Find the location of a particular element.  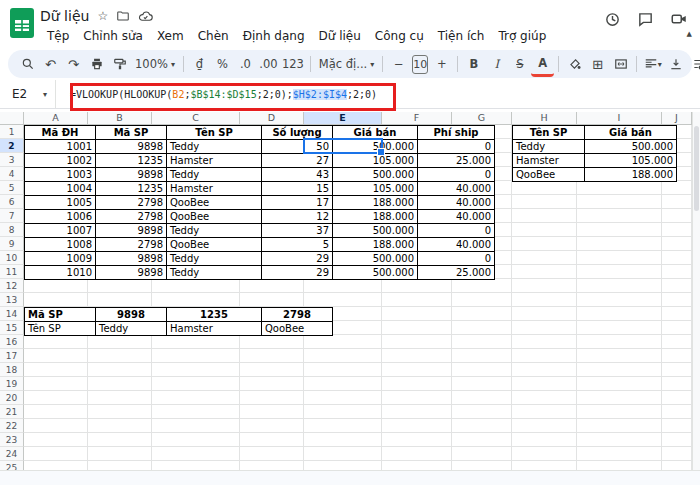

cell-F9: 40.000 is located at coordinates (456, 245).